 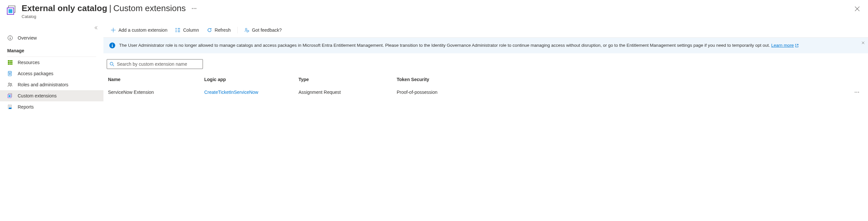 I want to click on sidebar-item-roles: Roles and administrators, so click(x=52, y=85).